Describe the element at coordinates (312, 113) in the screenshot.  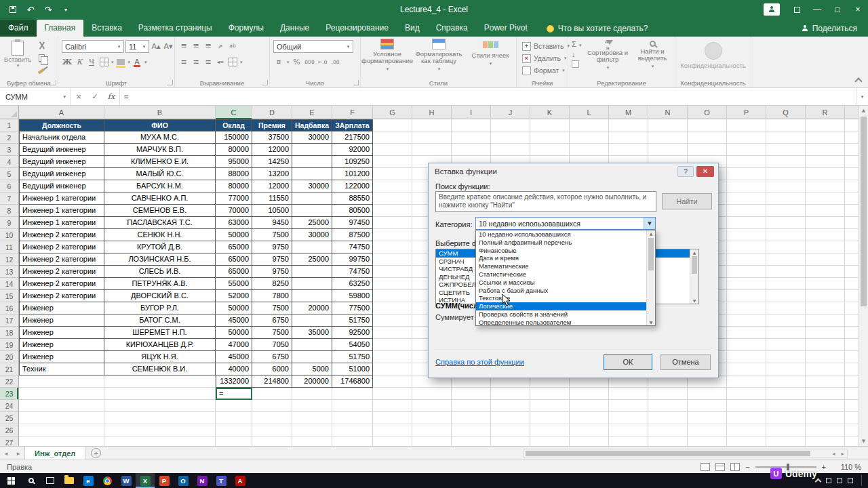
I see `column-header-E: E` at that location.